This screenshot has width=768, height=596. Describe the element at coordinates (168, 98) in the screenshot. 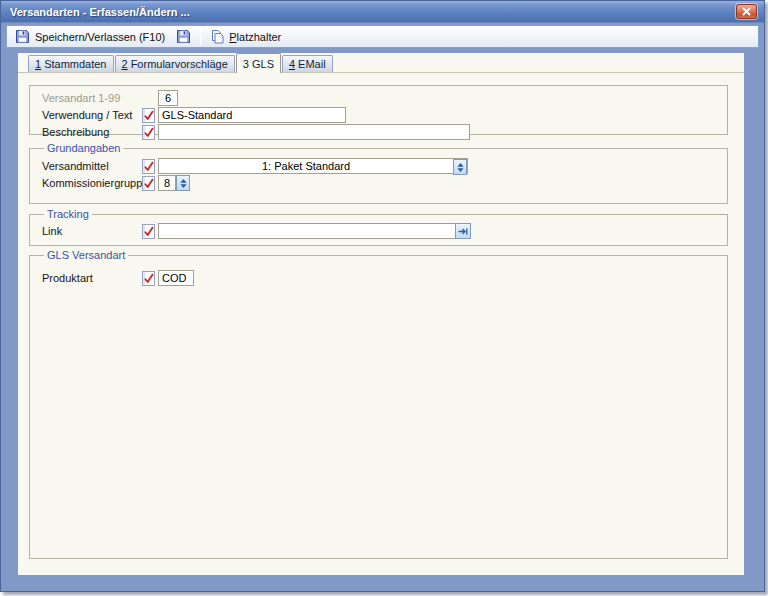

I see `versandart-input` at that location.